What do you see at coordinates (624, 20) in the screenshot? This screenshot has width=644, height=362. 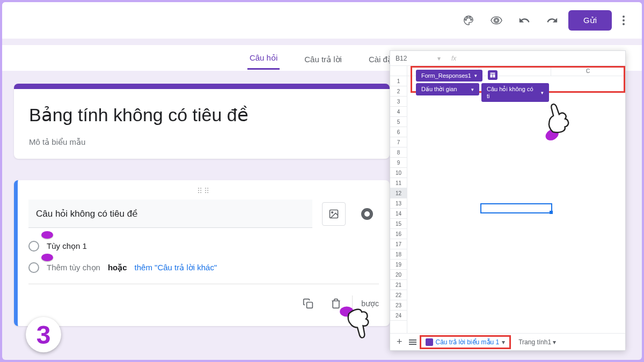 I see `more-icon` at bounding box center [624, 20].